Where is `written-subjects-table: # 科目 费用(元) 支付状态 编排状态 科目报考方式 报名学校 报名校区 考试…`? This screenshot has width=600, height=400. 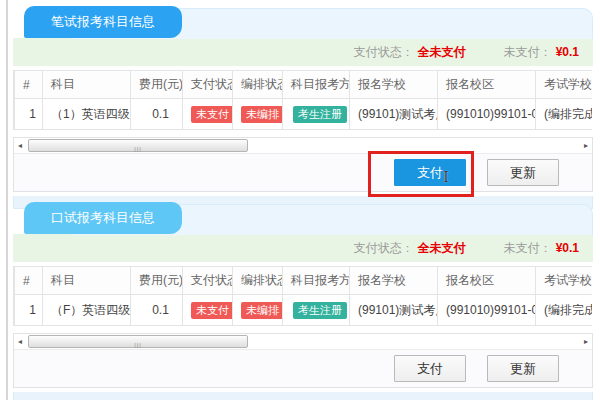 written-subjects-table: # 科目 费用(元) 支付状态 编排状态 科目报考方式 报名学校 报名校区 考试… is located at coordinates (303, 100).